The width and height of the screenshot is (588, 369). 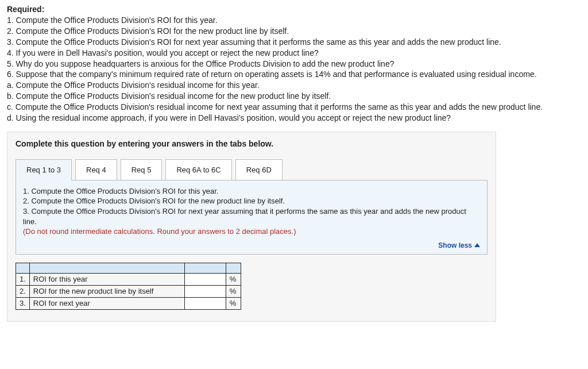 What do you see at coordinates (129, 303) in the screenshot?
I see `table-row: 3. ROI for next year %` at bounding box center [129, 303].